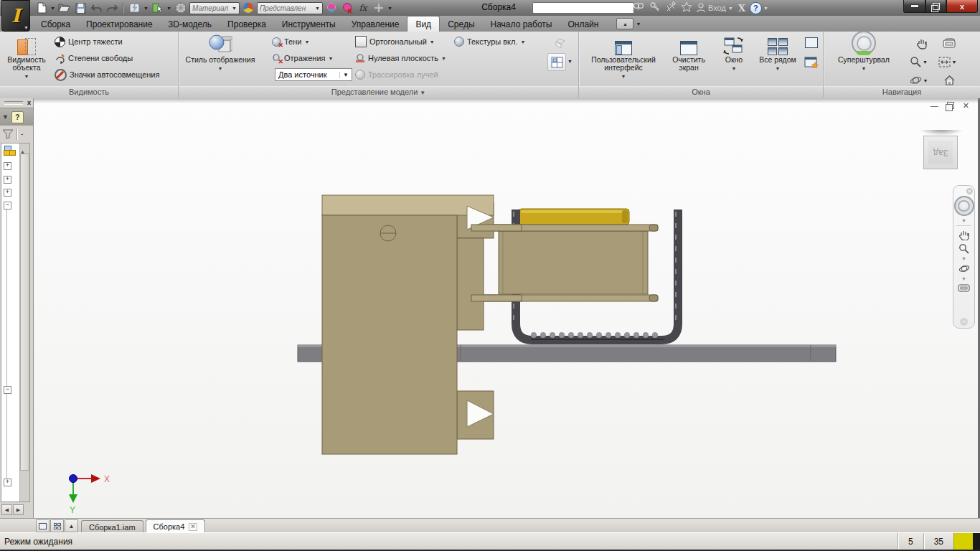 Image resolution: width=980 pixels, height=551 pixels. What do you see at coordinates (14, 103) in the screenshot?
I see `browser-drag-grip` at bounding box center [14, 103].